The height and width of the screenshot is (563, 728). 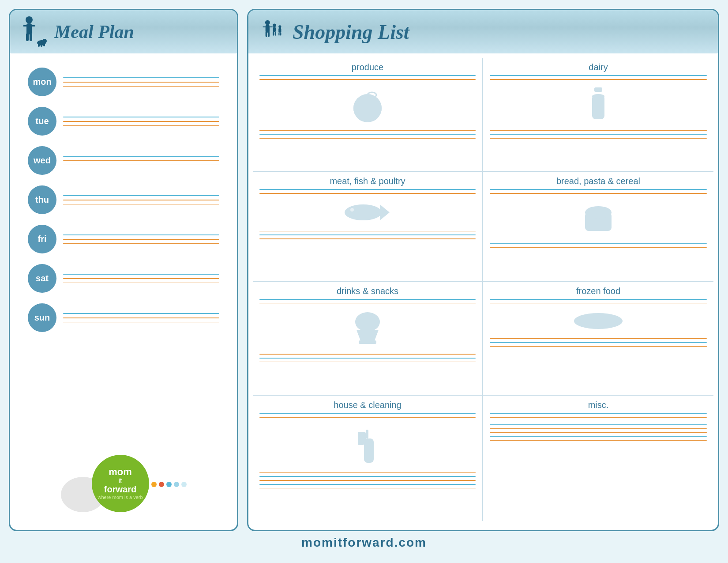 What do you see at coordinates (124, 121) in the screenshot?
I see `day-row-tue: tue` at bounding box center [124, 121].